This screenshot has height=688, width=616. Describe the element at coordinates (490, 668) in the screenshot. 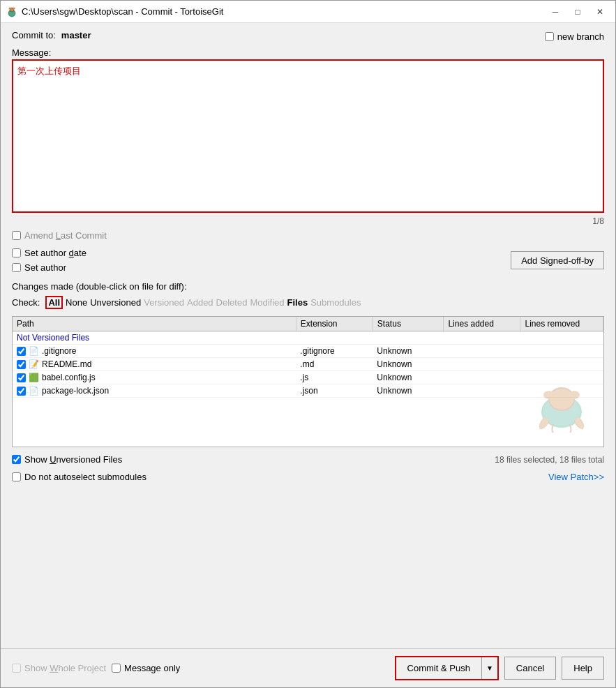

I see `commit-push-dropdown-button: ▼` at that location.